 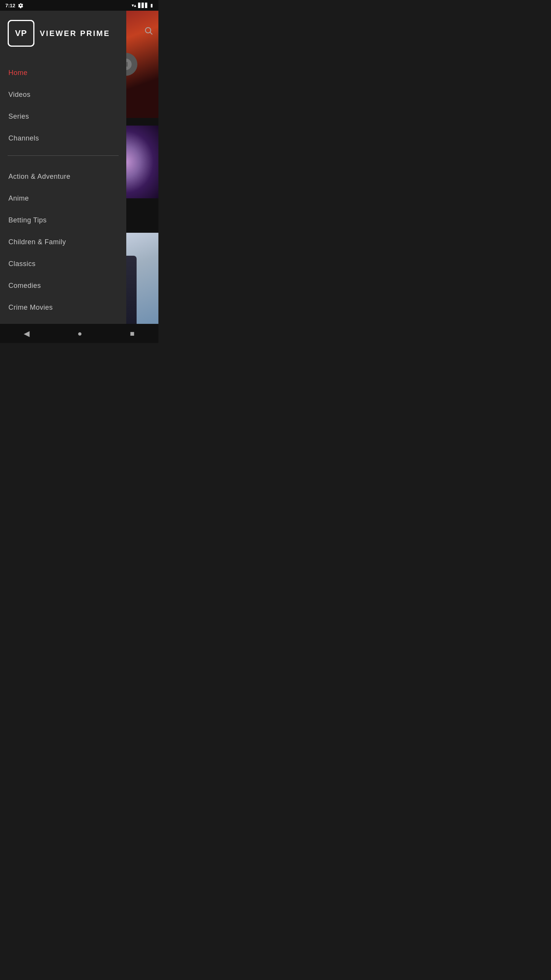 I want to click on categories-nav: Action & Adventure Anime Betting Tips Ch…, so click(x=63, y=241).